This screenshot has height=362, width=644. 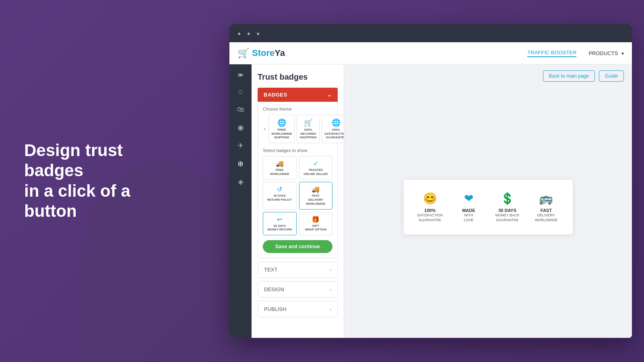 What do you see at coordinates (258, 33) in the screenshot?
I see `window-maximize-icon: ●` at bounding box center [258, 33].